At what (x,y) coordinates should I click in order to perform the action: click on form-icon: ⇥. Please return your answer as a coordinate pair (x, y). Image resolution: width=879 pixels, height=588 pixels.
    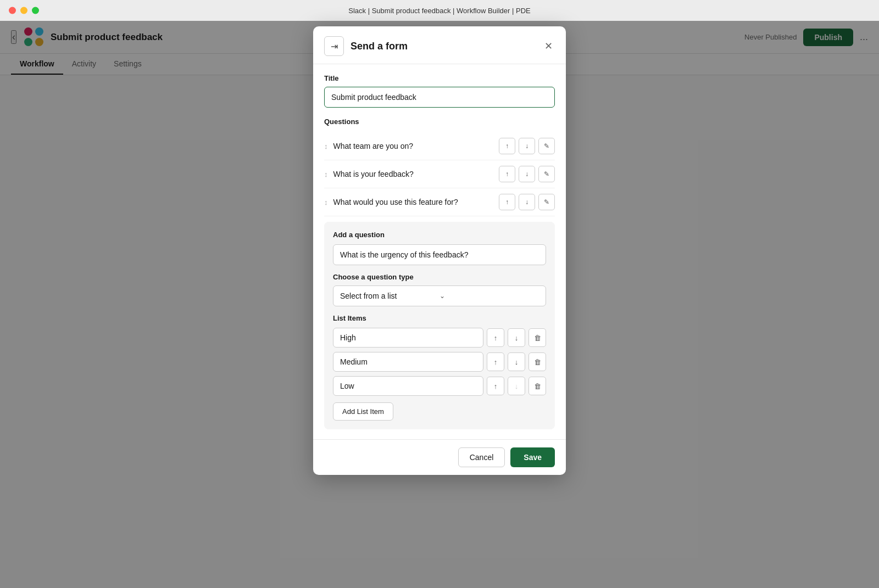
    Looking at the image, I should click on (334, 46).